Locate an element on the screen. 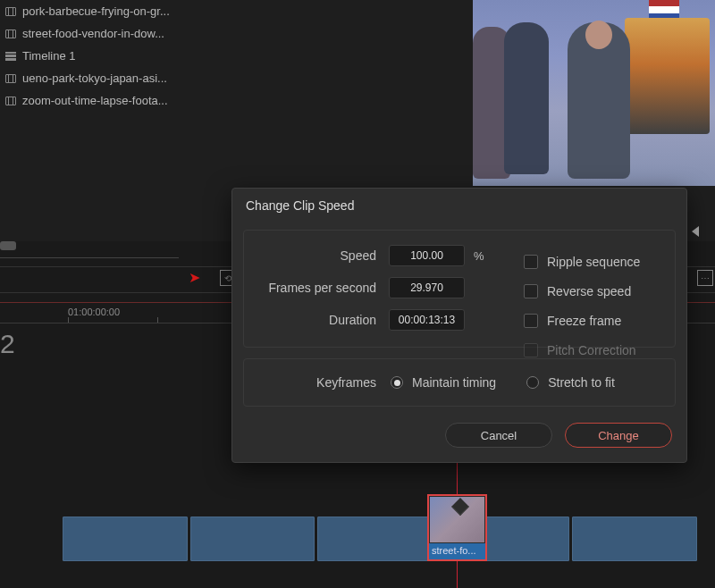 The height and width of the screenshot is (588, 715). reverse-speed-checkbox is located at coordinates (531, 291).